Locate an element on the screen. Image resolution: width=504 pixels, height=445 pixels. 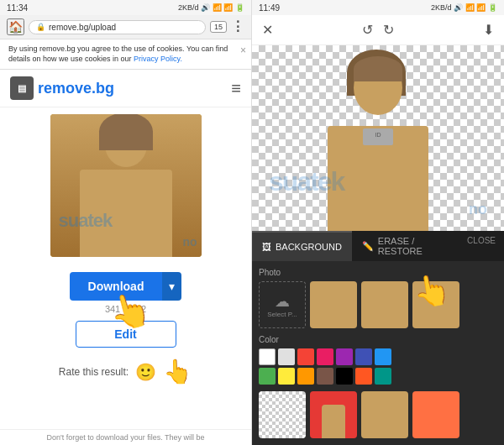
tab-close-button: CLOSE is located at coordinates (481, 246).